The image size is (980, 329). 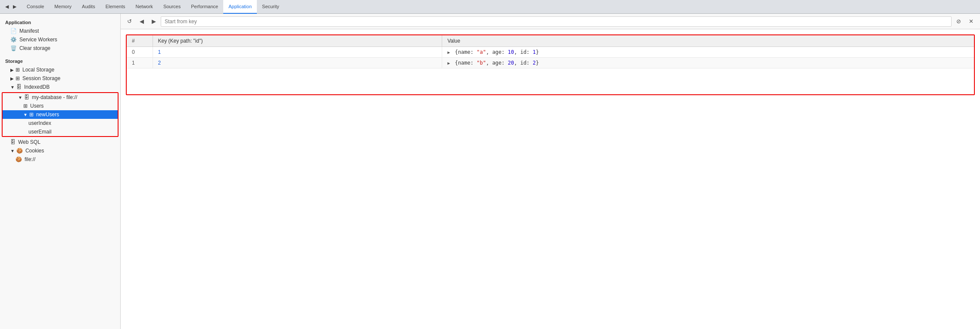 What do you see at coordinates (63, 7) in the screenshot?
I see `tab-memory: Memory` at bounding box center [63, 7].